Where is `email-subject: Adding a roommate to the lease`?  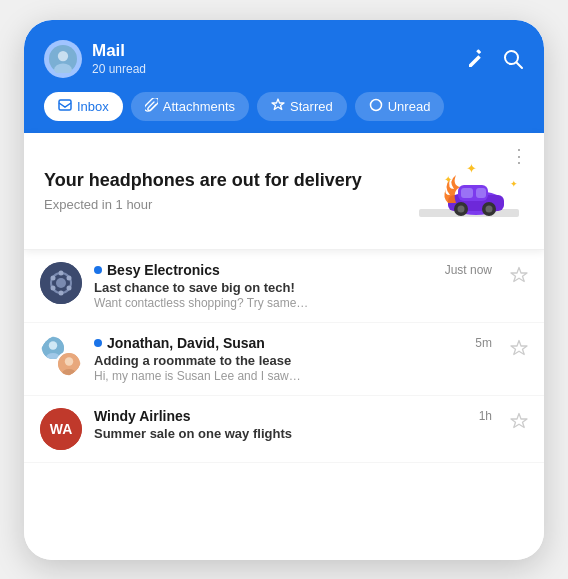 email-subject: Adding a roommate to the lease is located at coordinates (293, 360).